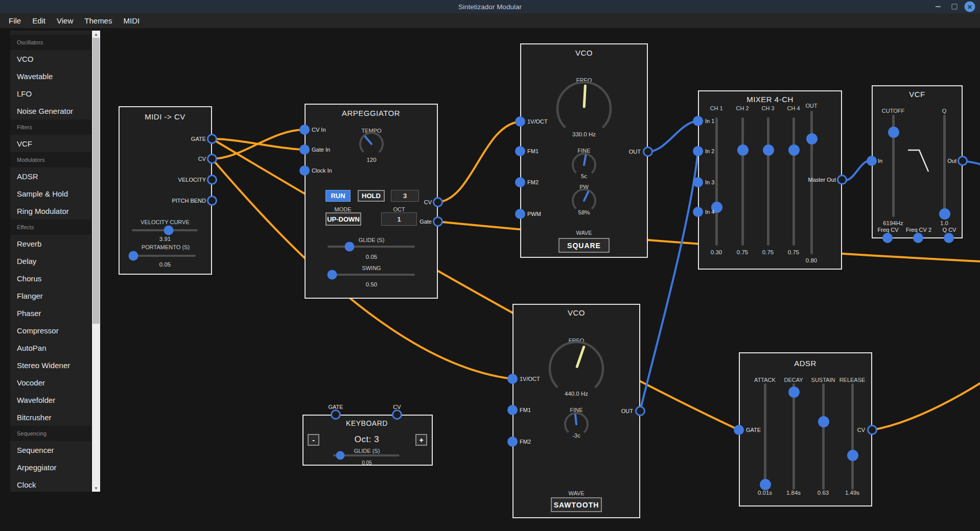 The height and width of the screenshot is (531, 980). What do you see at coordinates (438, 202) in the screenshot?
I see `port-arp-cv-out` at bounding box center [438, 202].